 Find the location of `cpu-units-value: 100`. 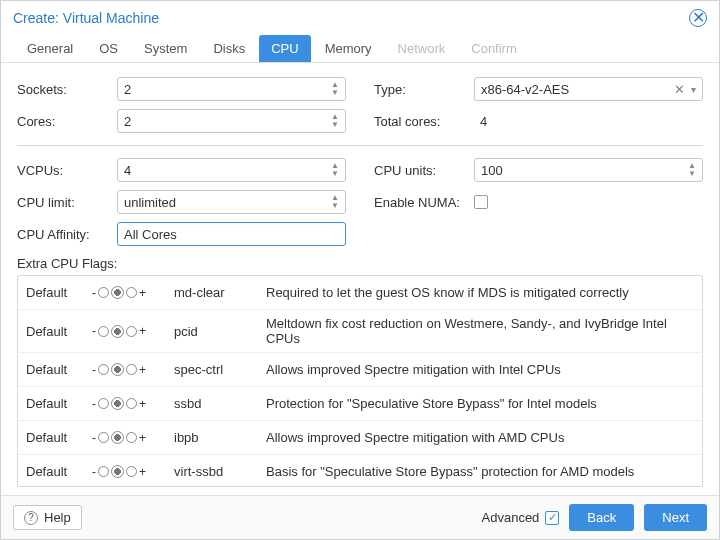

cpu-units-value: 100 is located at coordinates (584, 170).